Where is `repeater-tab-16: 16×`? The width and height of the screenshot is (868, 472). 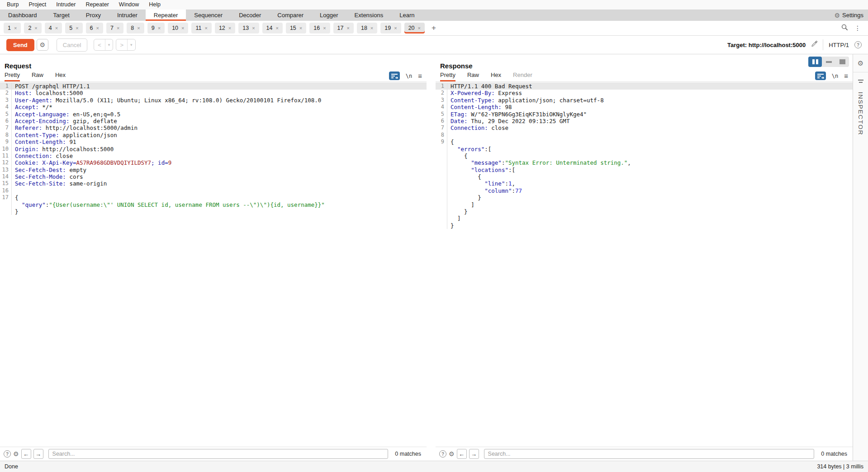
repeater-tab-16: 16× is located at coordinates (319, 28).